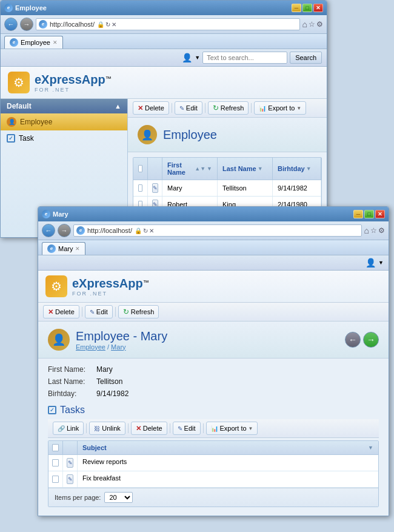  What do you see at coordinates (213, 369) in the screenshot?
I see `detail-row-firstname: First Name: Mary` at bounding box center [213, 369].